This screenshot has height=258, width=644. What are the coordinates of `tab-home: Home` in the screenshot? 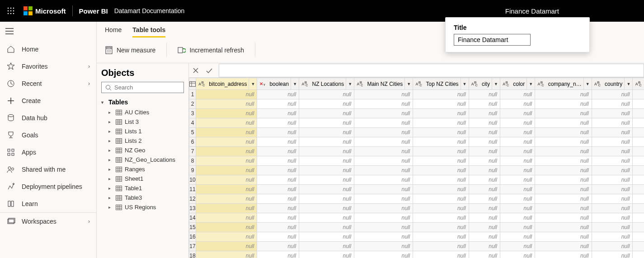 It's located at (113, 32).